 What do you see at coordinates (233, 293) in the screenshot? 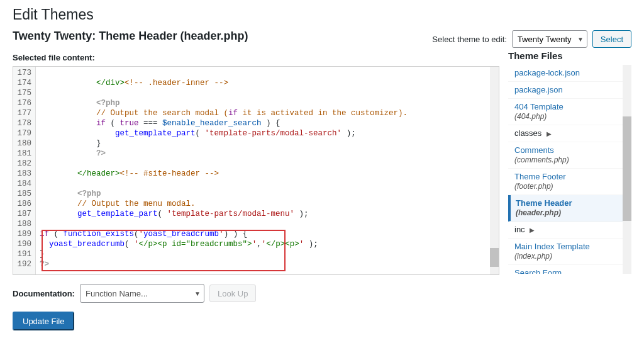
I see `lookup-button: Look Up` at bounding box center [233, 293].